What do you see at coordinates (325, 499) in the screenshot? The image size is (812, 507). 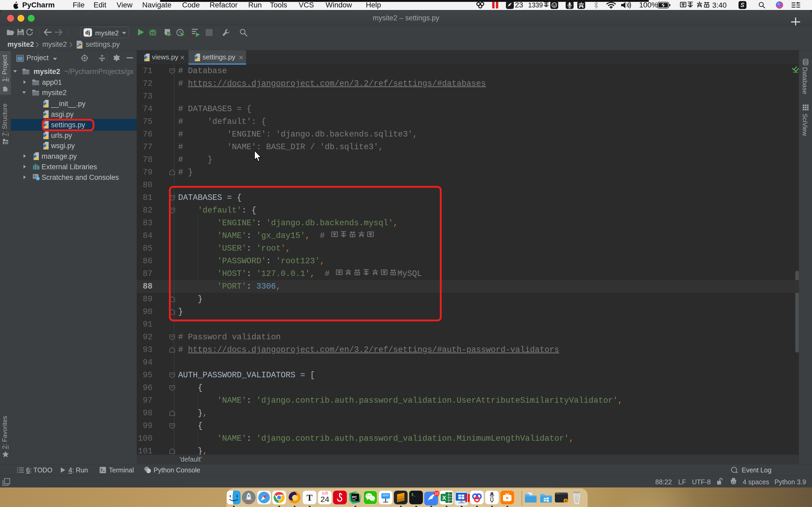 I see `svg-text: 24` at bounding box center [325, 499].